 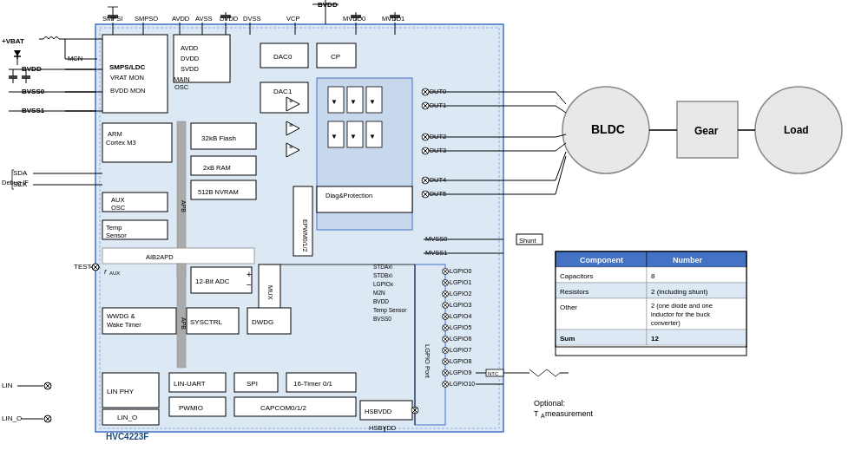 I want to click on lgpio3-label: LGPIO3, so click(x=460, y=305).